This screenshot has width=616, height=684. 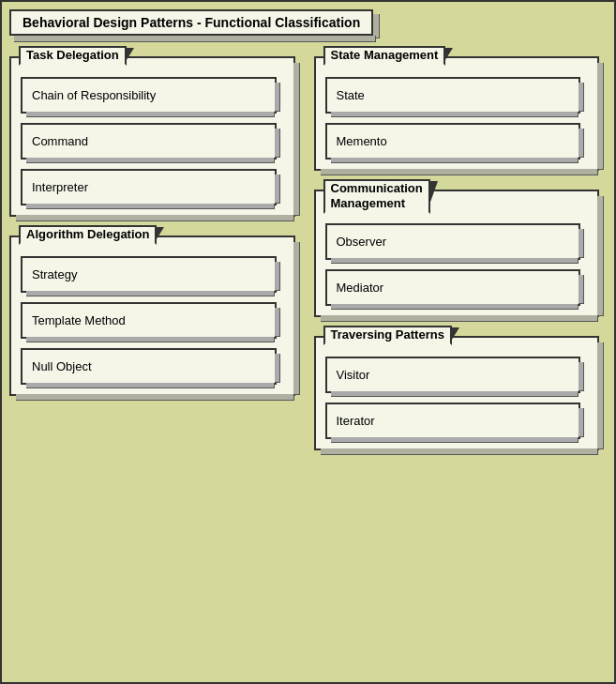 I want to click on state-management-label: State Management, so click(x=384, y=56).